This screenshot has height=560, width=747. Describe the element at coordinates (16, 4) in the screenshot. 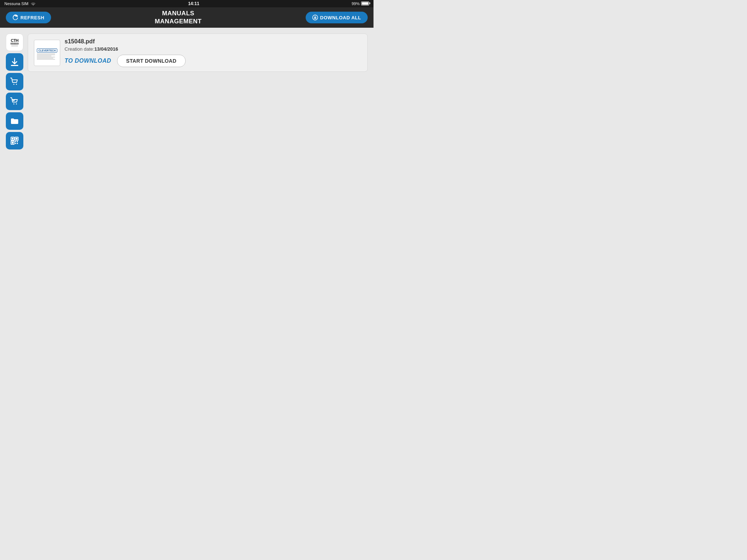

I see `carrier-label: Nessuna SIM` at that location.